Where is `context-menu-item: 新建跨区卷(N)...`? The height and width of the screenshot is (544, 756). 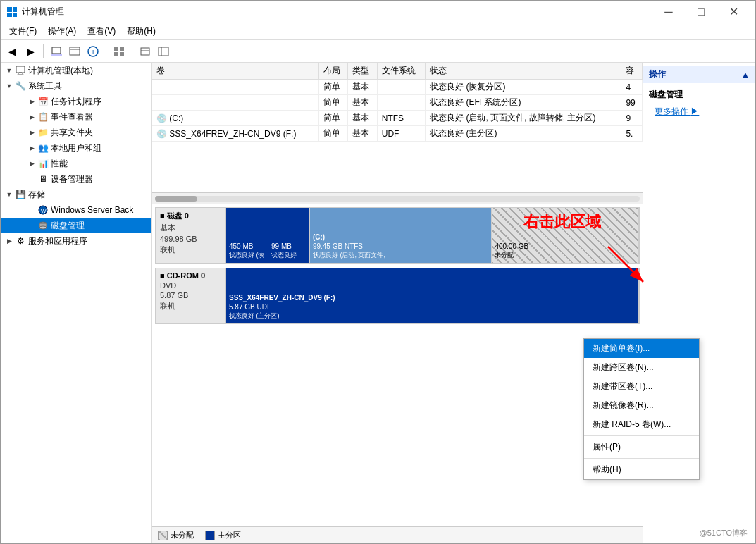
context-menu-item: 新建跨区卷(N)... is located at coordinates (641, 368).